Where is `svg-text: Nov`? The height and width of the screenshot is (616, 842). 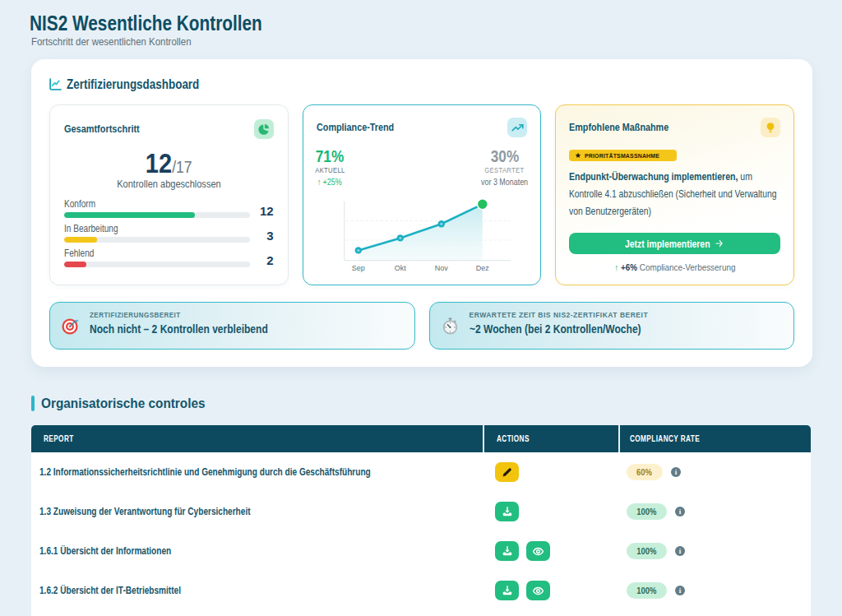 svg-text: Nov is located at coordinates (441, 268).